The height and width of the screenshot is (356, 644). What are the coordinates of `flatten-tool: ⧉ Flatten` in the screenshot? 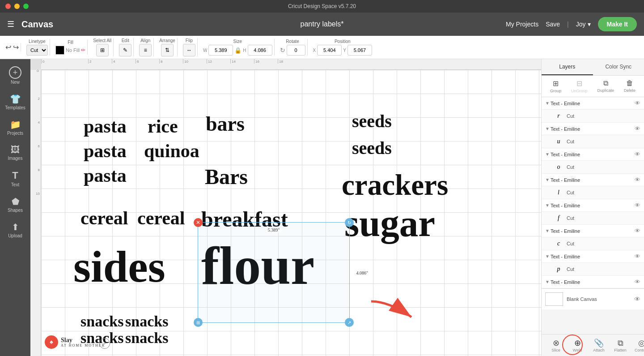 It's located at (620, 346).